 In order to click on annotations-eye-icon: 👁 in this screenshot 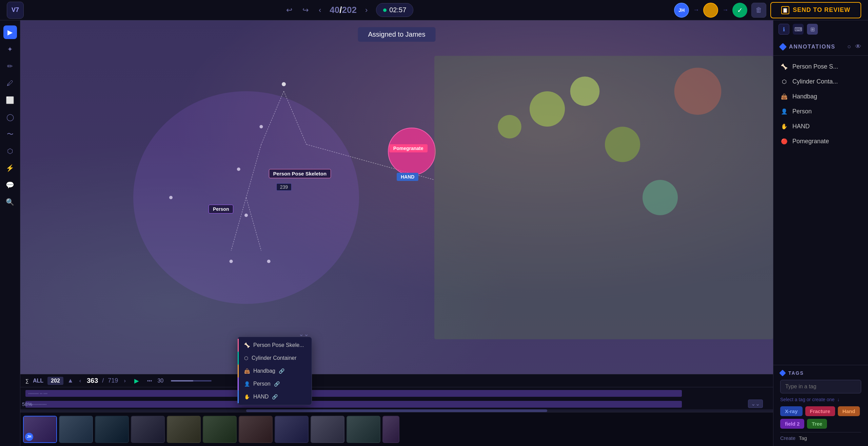, I will do `click(858, 47)`.